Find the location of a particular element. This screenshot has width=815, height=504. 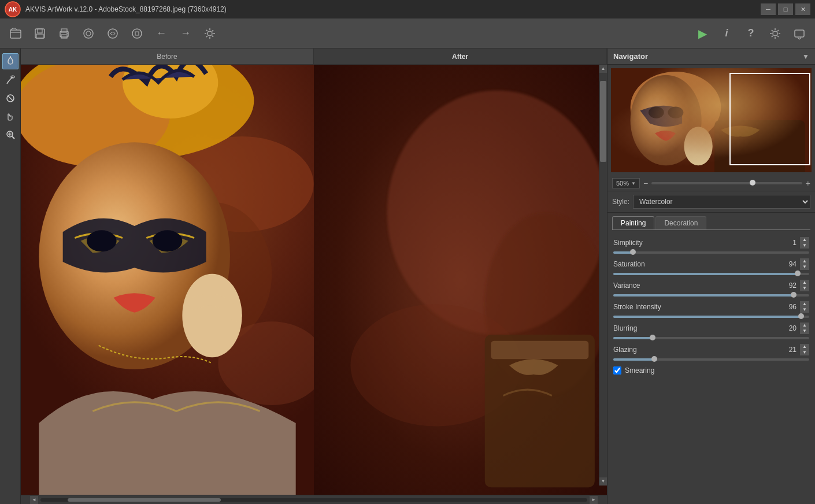

stroke-intensity-slider-thumb is located at coordinates (801, 316).